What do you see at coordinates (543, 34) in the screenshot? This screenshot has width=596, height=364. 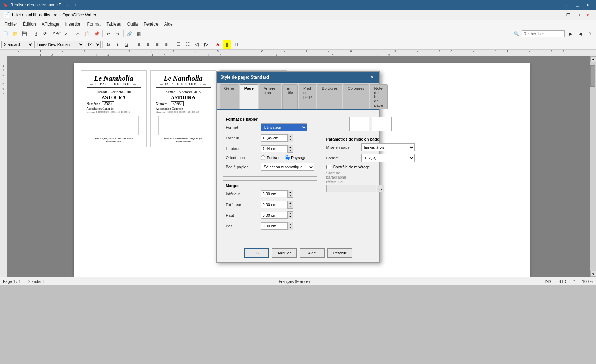 I see `search-input` at bounding box center [543, 34].